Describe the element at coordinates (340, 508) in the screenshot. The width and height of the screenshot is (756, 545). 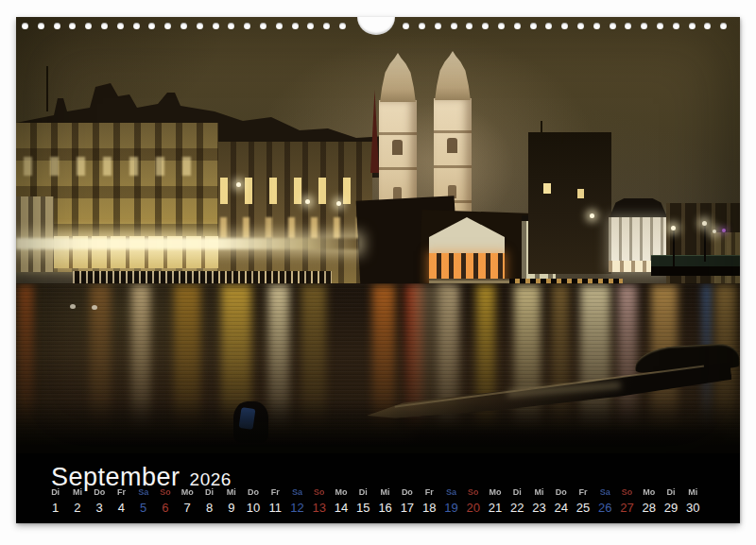
I see `day-number: 14` at that location.